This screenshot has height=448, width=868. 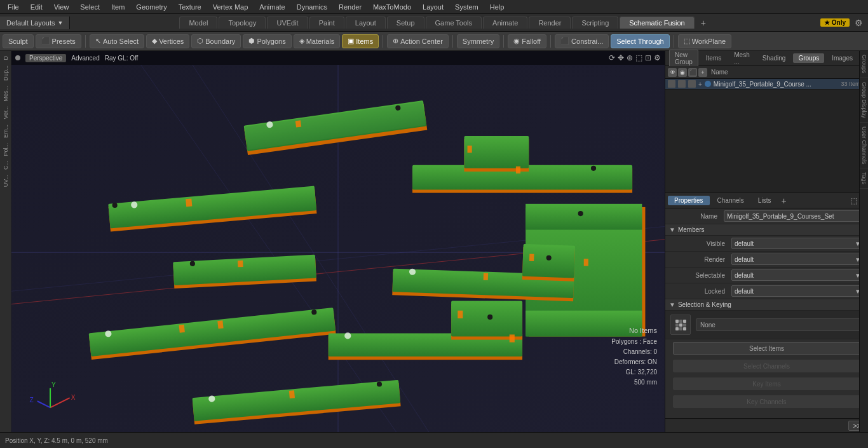 What do you see at coordinates (550, 23) in the screenshot?
I see `tab-render: Render` at bounding box center [550, 23].